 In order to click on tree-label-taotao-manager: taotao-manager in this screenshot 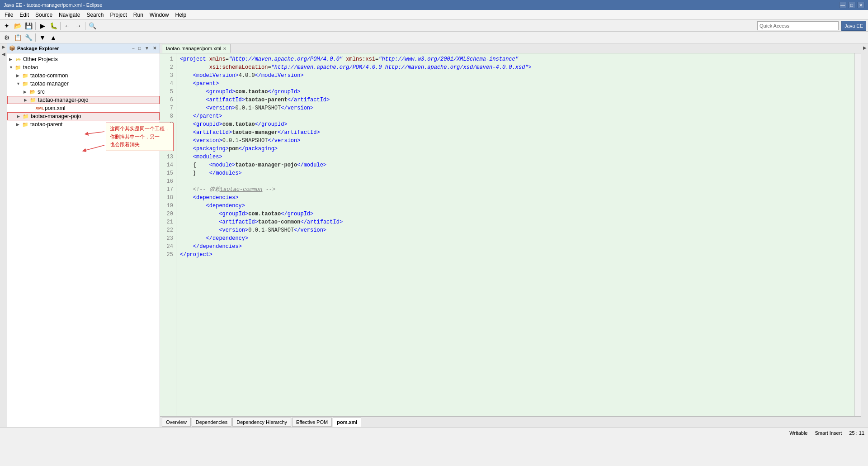, I will do `click(50, 84)`.